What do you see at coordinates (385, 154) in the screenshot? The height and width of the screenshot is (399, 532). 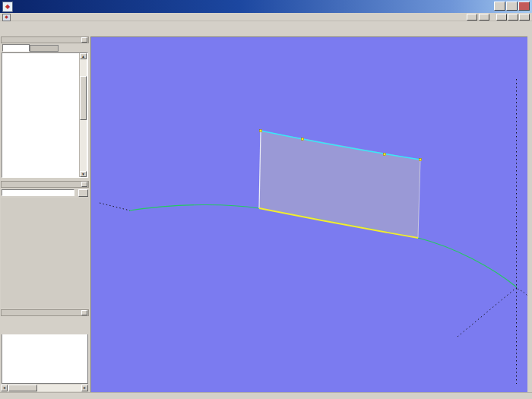 I see `point-marker-pt2` at bounding box center [385, 154].